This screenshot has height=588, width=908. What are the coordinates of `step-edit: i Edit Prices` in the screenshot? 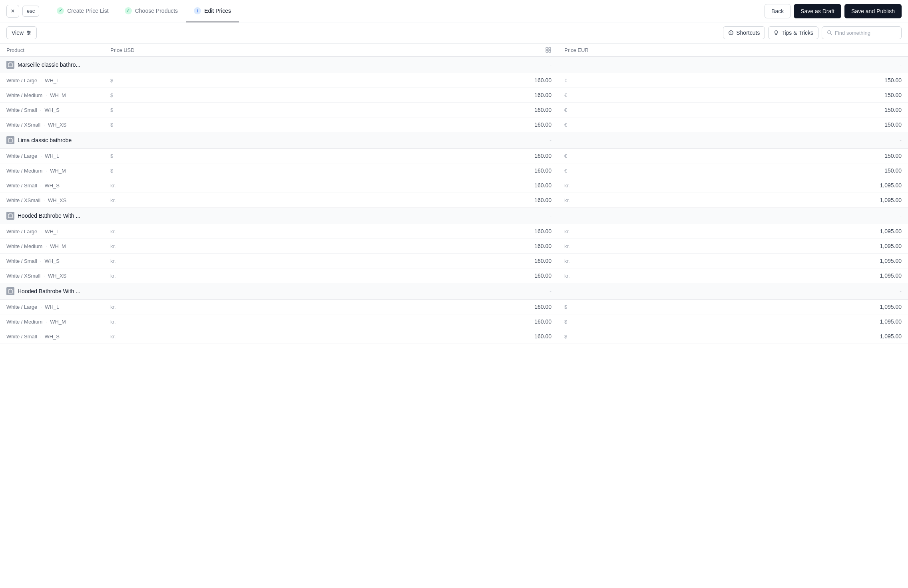 It's located at (213, 11).